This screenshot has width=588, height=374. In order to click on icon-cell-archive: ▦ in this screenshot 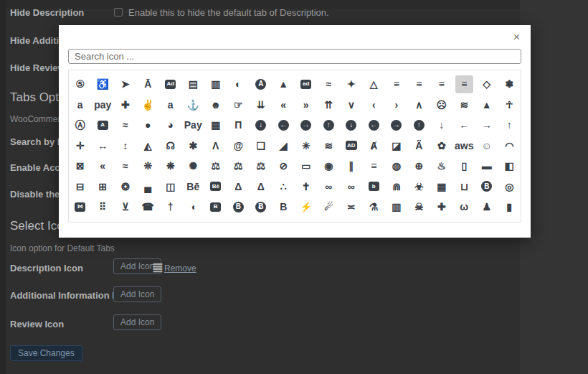, I will do `click(216, 125)`.